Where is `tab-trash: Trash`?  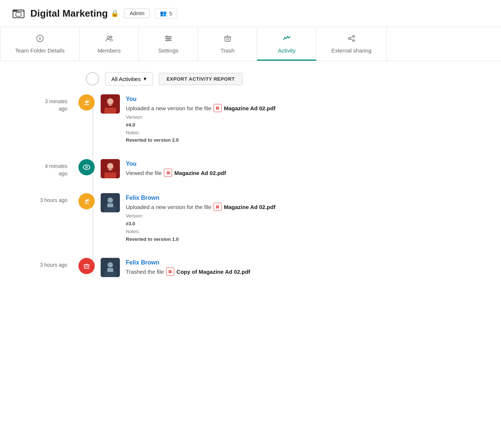 tab-trash: Trash is located at coordinates (228, 44).